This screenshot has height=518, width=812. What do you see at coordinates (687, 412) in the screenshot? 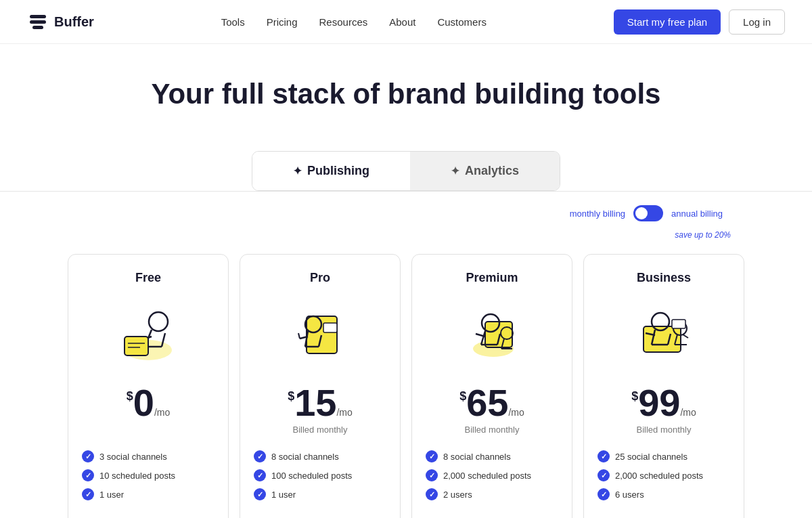
I see `price-mo-business: /mo` at bounding box center [687, 412].